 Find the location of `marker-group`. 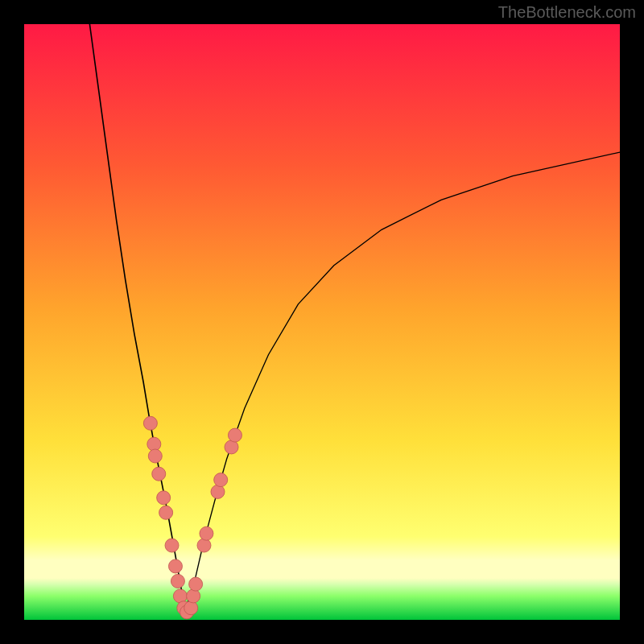

marker-group is located at coordinates (192, 518).